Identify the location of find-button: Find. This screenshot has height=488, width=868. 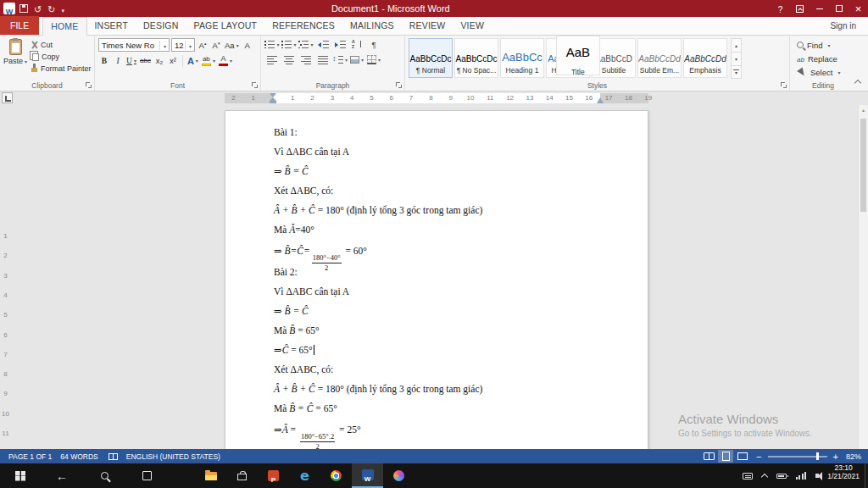
(825, 45).